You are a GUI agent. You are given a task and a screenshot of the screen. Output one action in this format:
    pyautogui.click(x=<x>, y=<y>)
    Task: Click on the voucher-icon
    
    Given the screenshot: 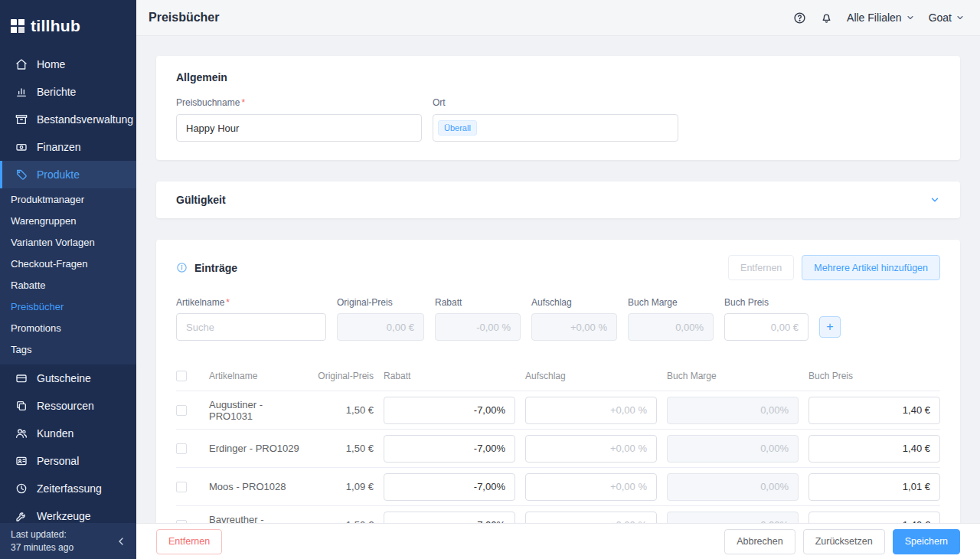 What is the action you would take?
    pyautogui.click(x=21, y=378)
    